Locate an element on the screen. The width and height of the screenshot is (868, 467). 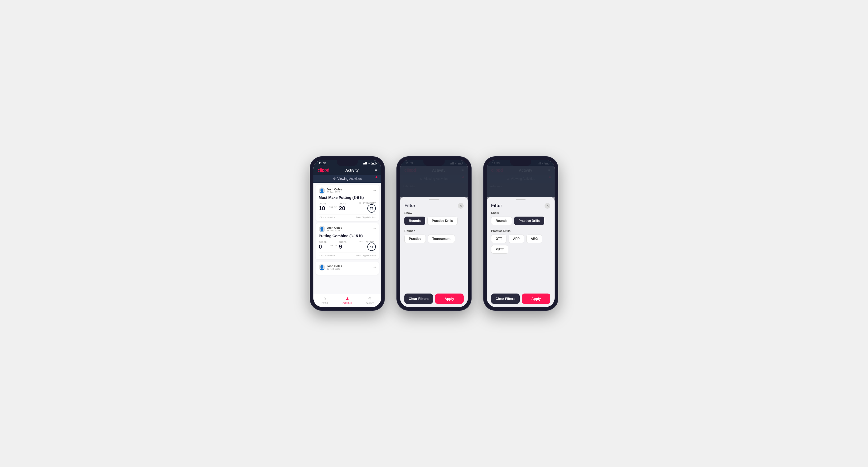
avatar-icon-3: 👤 is located at coordinates (322, 268).